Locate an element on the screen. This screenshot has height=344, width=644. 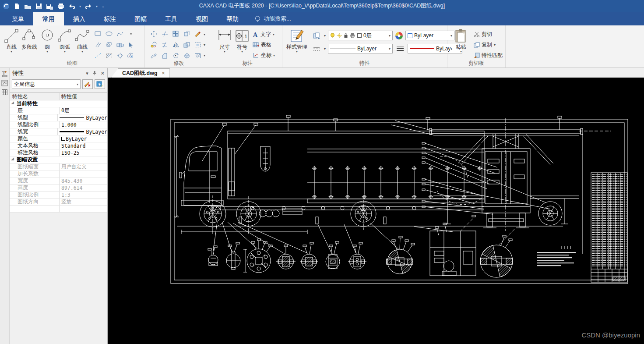
cut-button: 剪切 is located at coordinates (488, 34).